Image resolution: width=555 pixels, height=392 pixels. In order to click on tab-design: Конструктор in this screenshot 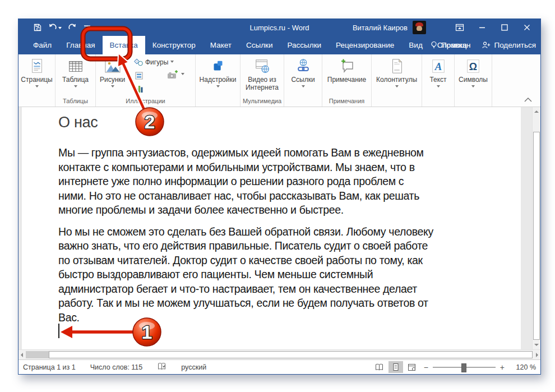, I will do `click(174, 45)`.